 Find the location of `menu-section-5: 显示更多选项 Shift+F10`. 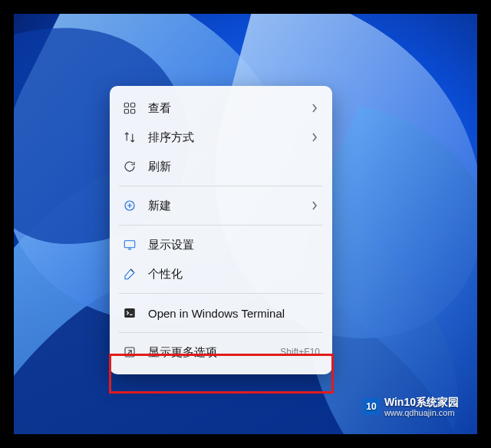

menu-section-5: 显示更多选项 Shift+F10 is located at coordinates (221, 352).